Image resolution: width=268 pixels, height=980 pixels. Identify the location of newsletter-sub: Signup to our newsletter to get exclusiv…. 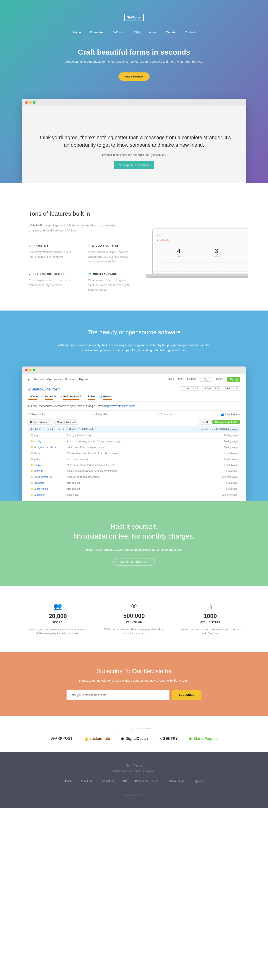
(134, 680).